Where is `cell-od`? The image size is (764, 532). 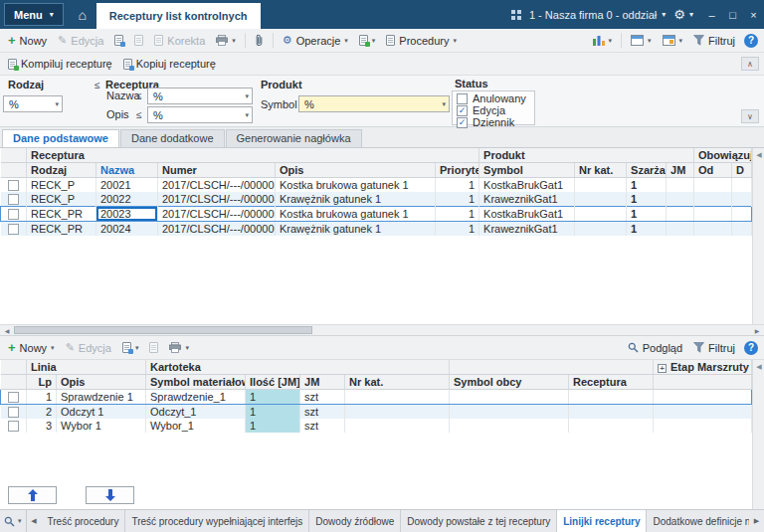 cell-od is located at coordinates (713, 185).